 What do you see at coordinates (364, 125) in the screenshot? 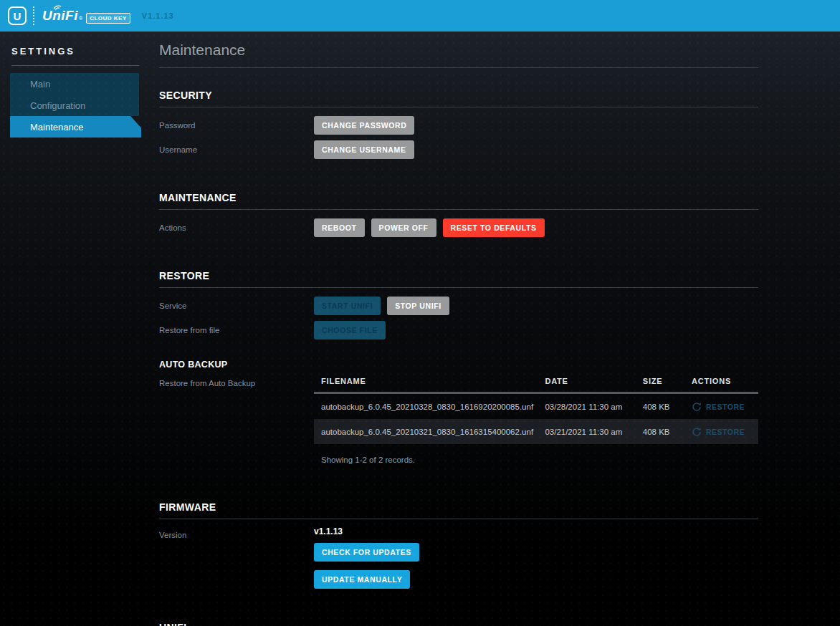
I see `change-password-button: CHANGE PASSWORD` at bounding box center [364, 125].